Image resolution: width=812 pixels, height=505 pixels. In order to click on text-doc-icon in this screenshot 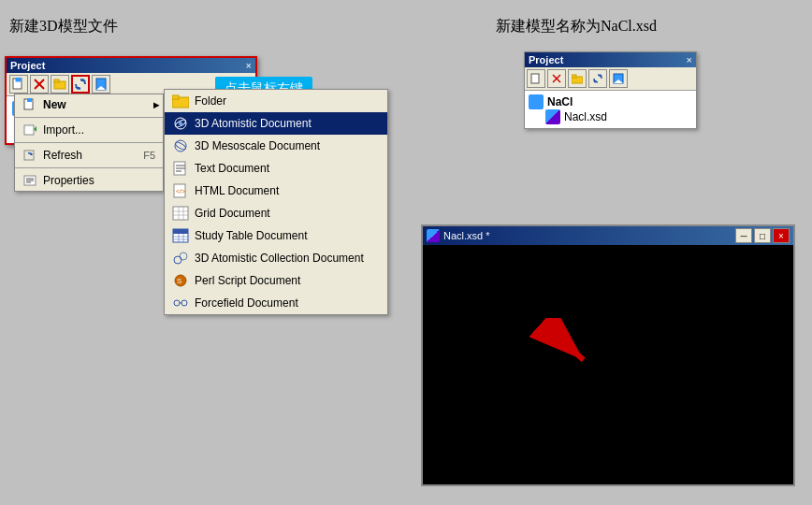, I will do `click(181, 168)`.